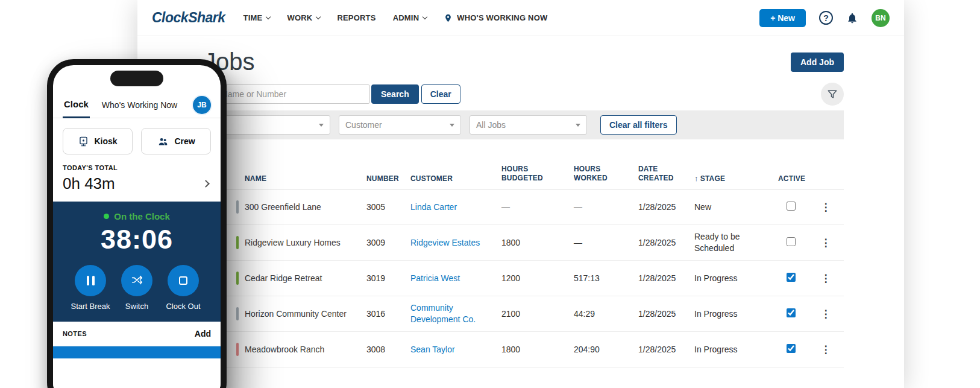 The image size is (980, 388). Describe the element at coordinates (137, 373) in the screenshot. I see `screen-filler` at that location.